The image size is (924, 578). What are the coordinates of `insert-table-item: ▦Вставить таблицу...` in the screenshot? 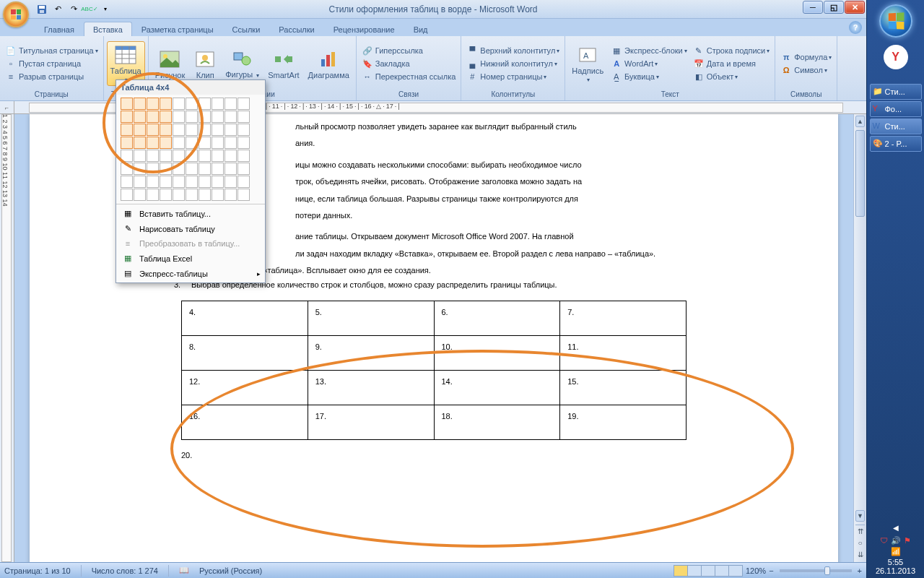 It's located at (191, 214).